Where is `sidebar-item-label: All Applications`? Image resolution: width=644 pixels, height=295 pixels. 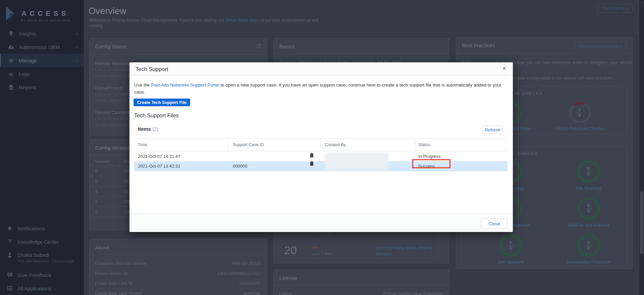
sidebar-item-label: All Applications is located at coordinates (34, 288).